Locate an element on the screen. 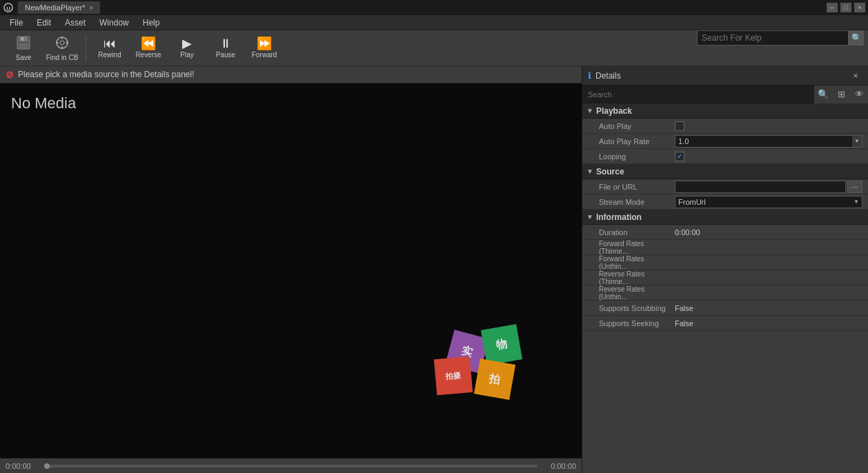 The width and height of the screenshot is (868, 473). reverse-icon: ⏪ is located at coordinates (148, 43).